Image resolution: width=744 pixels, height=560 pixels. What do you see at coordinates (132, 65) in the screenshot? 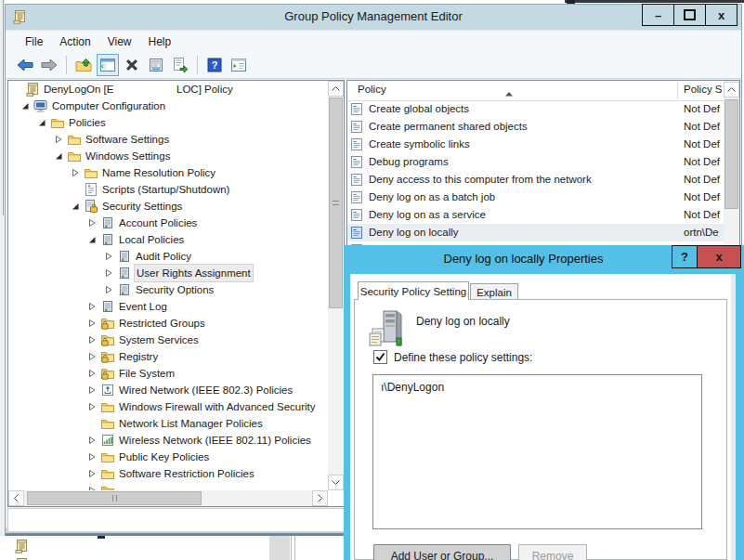
I see `delete-toolbar-button` at bounding box center [132, 65].